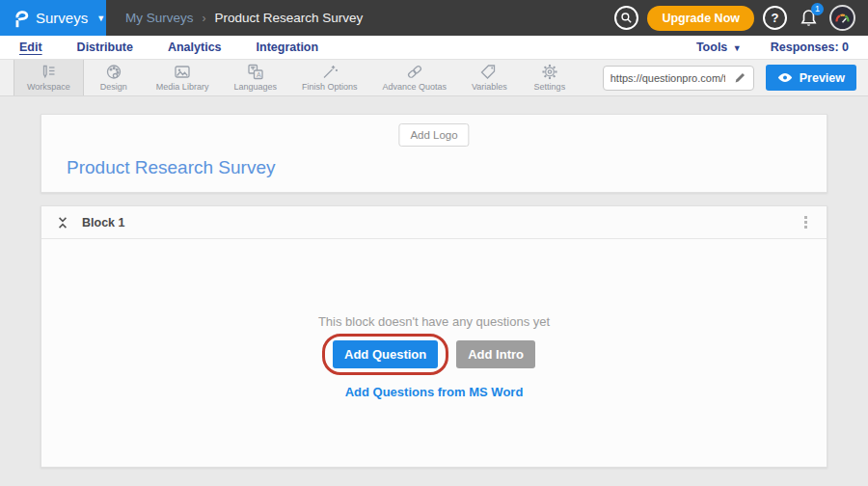 This screenshot has width=868, height=486. Describe the element at coordinates (256, 71) in the screenshot. I see `languages-icon: A` at that location.